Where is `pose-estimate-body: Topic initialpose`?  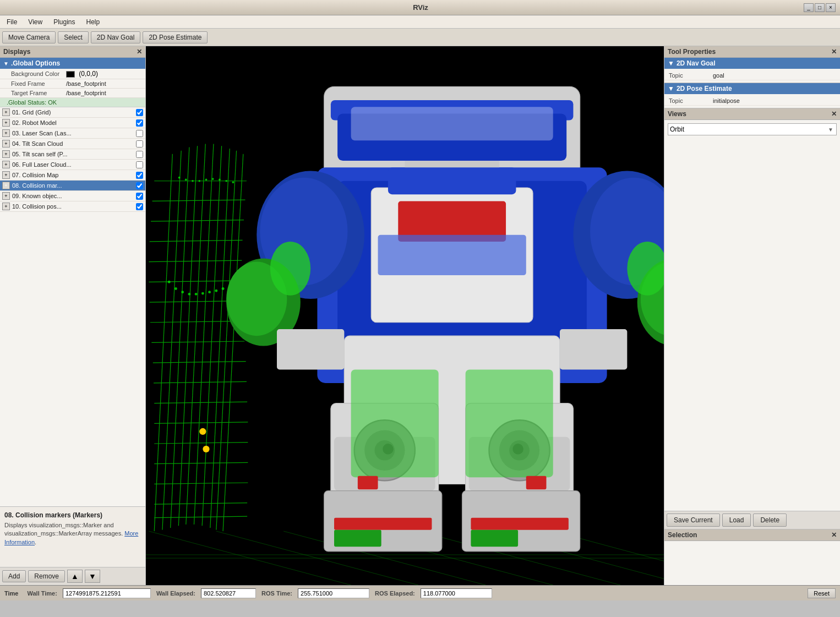 pose-estimate-body: Topic initialpose is located at coordinates (752, 101).